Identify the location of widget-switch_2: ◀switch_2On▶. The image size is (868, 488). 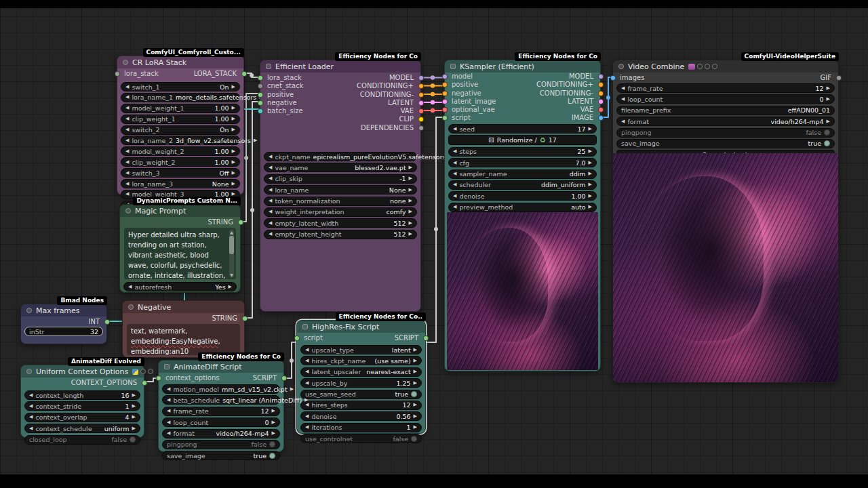
(180, 130).